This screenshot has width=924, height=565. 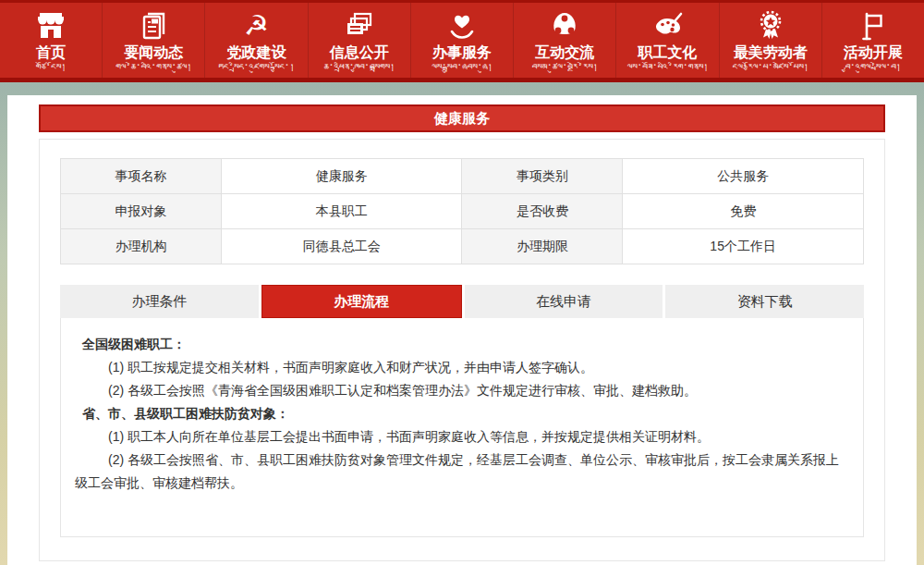 What do you see at coordinates (342, 177) in the screenshot?
I see `info-value-item-name: 健康服务` at bounding box center [342, 177].